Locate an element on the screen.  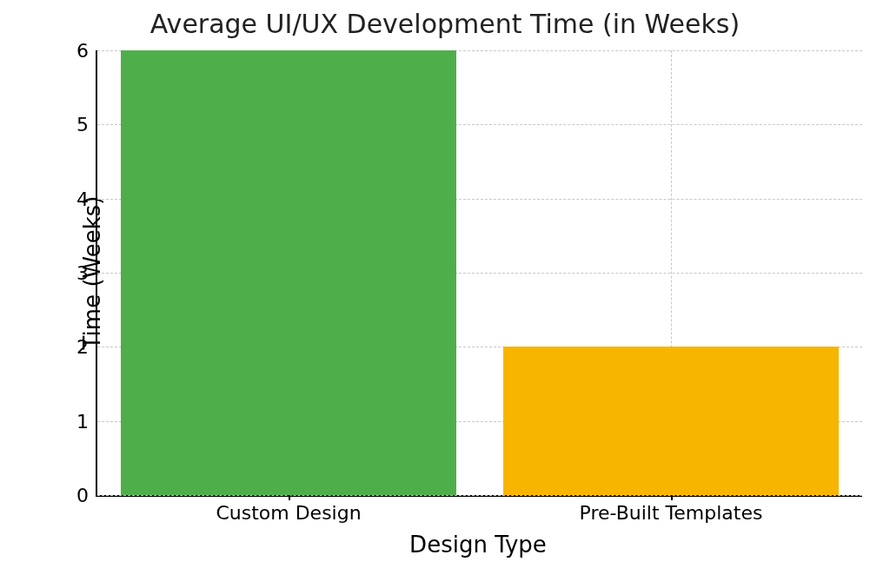
x-axis-label: Design Type is located at coordinates (478, 545).